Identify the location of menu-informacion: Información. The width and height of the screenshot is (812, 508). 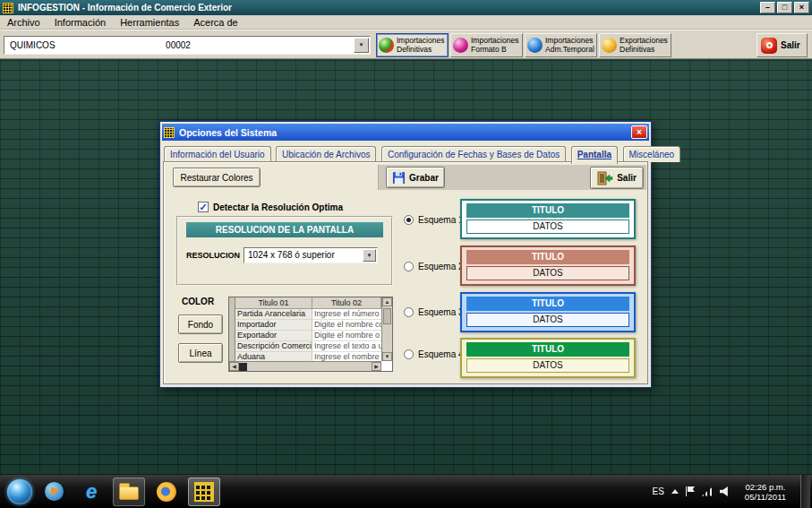
(81, 22).